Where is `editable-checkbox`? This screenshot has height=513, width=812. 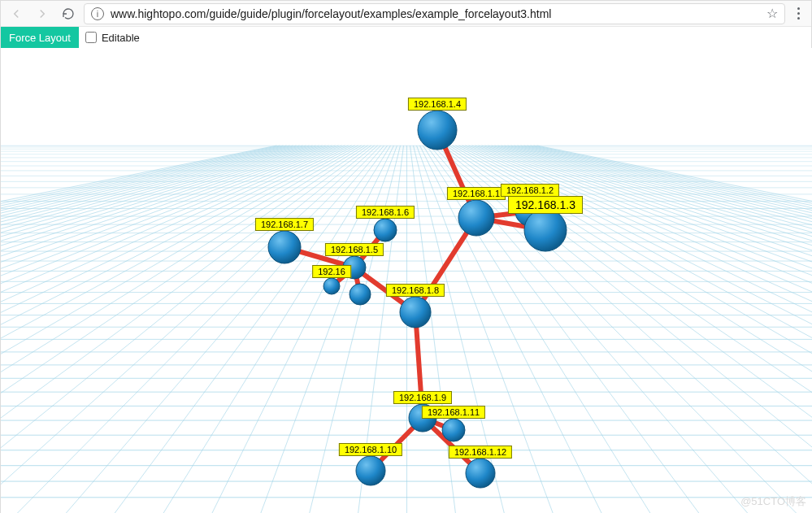 editable-checkbox is located at coordinates (91, 37).